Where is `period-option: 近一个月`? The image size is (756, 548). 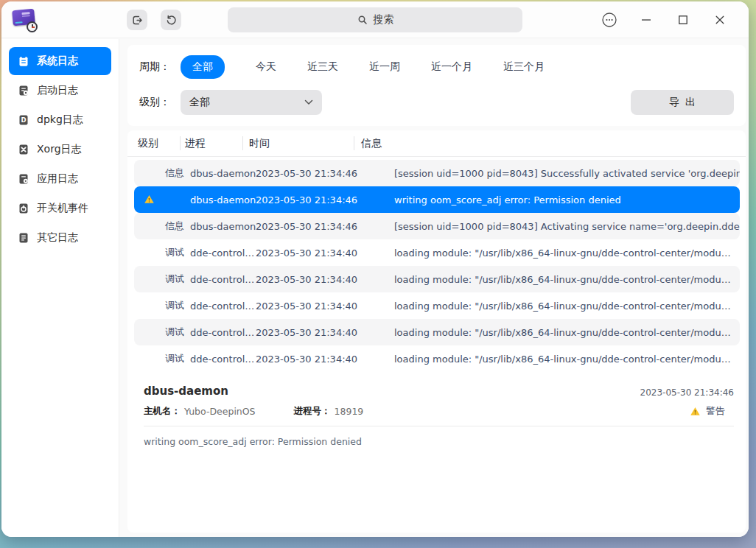
period-option: 近一个月 is located at coordinates (452, 67).